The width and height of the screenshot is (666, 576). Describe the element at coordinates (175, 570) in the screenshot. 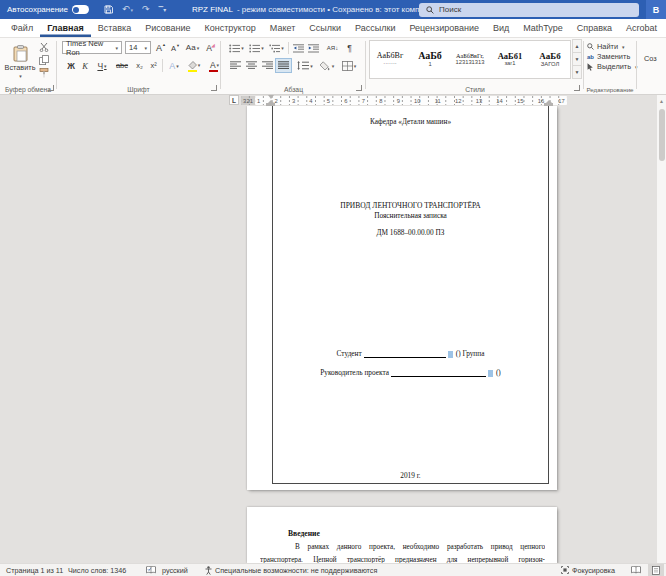

I see `language-indicator: русский` at that location.